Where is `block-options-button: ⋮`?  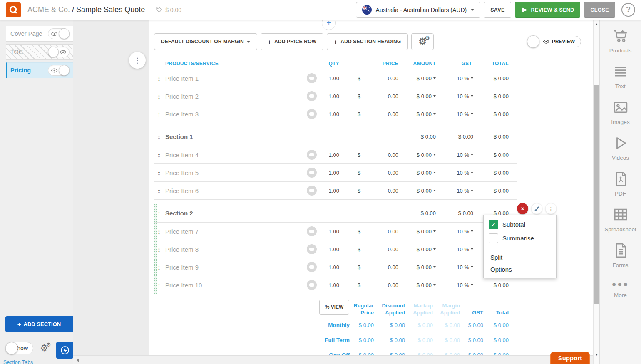 block-options-button: ⋮ is located at coordinates (137, 60).